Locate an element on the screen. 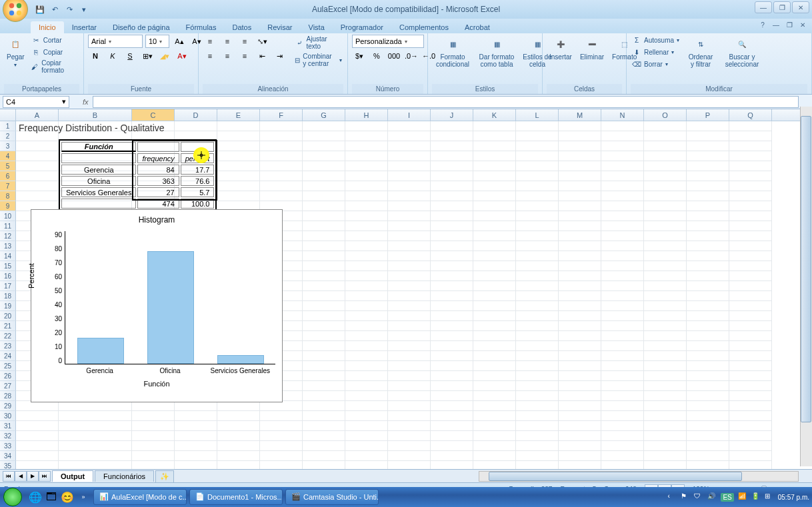 This screenshot has width=812, height=507. format-painter-button: 🖌Copiar formato is located at coordinates (55, 67).